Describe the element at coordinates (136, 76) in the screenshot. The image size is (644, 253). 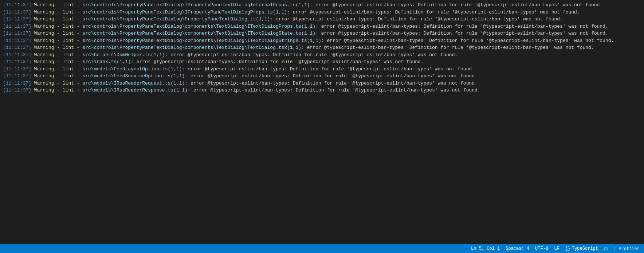
I see `log-path: src\models\FeedServiceOption.ts(1,1):` at that location.